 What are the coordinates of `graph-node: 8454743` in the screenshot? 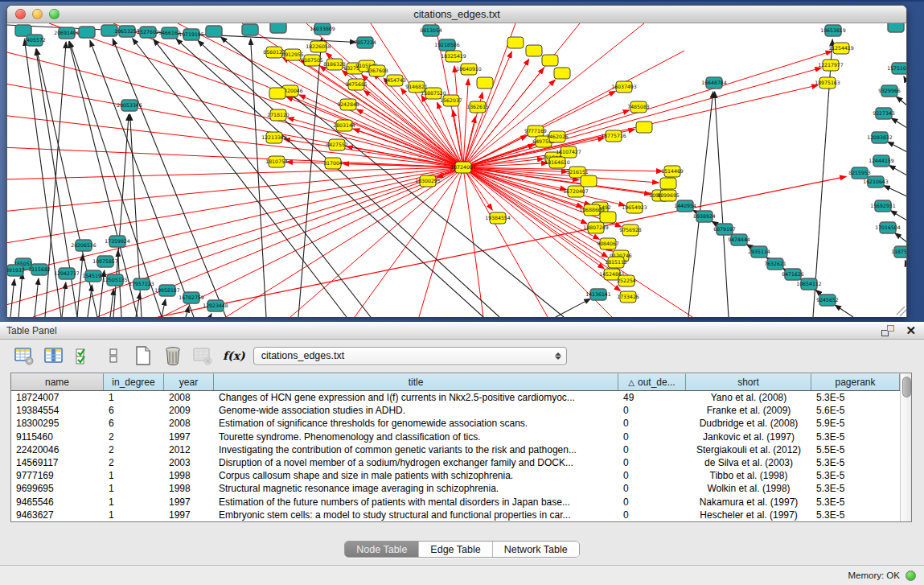 It's located at (395, 80).